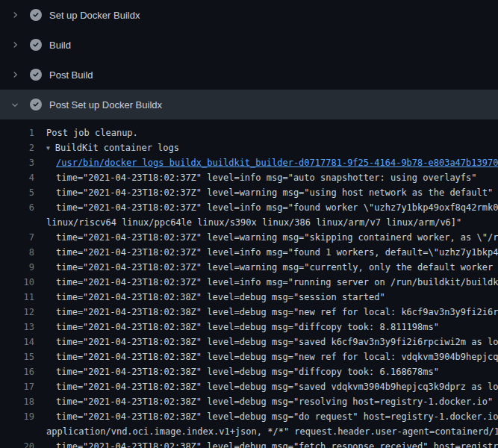 This screenshot has height=448, width=498. I want to click on line-number: 9, so click(17, 267).